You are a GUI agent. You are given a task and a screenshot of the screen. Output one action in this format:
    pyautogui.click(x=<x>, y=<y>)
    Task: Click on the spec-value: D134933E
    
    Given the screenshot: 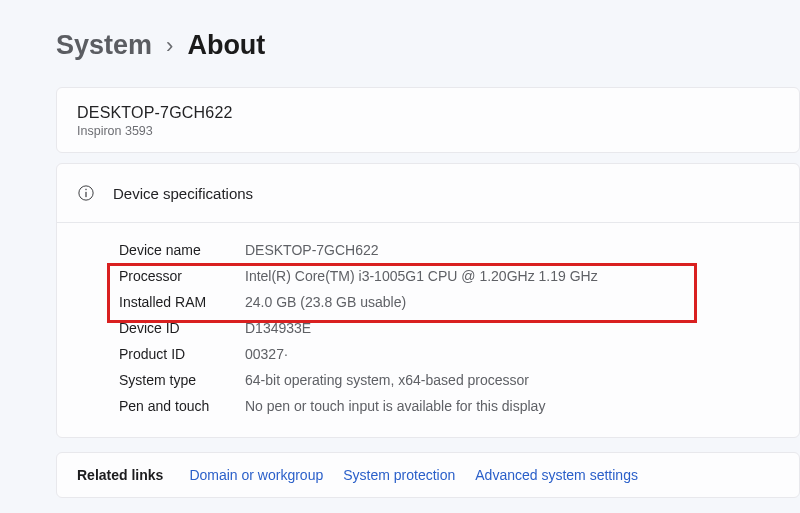 What is the action you would take?
    pyautogui.click(x=278, y=328)
    